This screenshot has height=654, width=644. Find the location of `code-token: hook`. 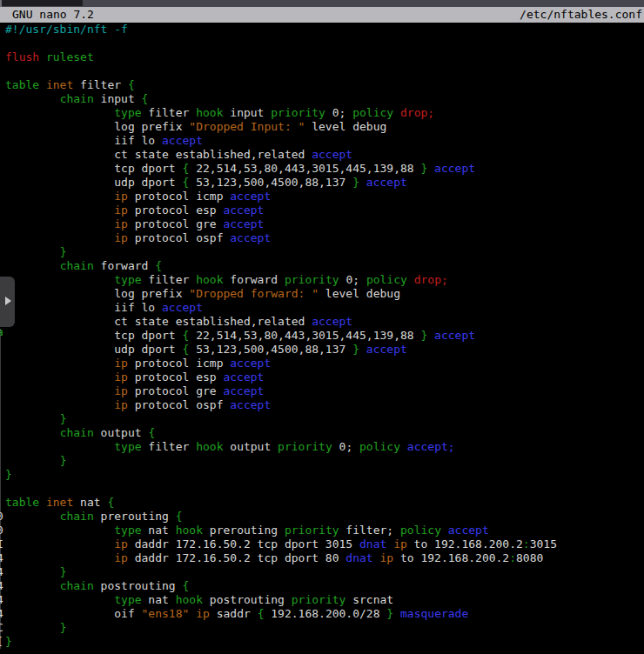

code-token: hook is located at coordinates (209, 280).